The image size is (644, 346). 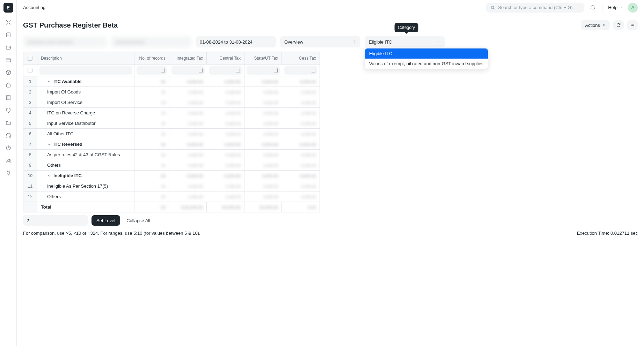 I want to click on table-row: 9Othersxxx,xxx.xxx,xxx.xxx,xxx.xxx,xxx.x…, so click(x=171, y=165).